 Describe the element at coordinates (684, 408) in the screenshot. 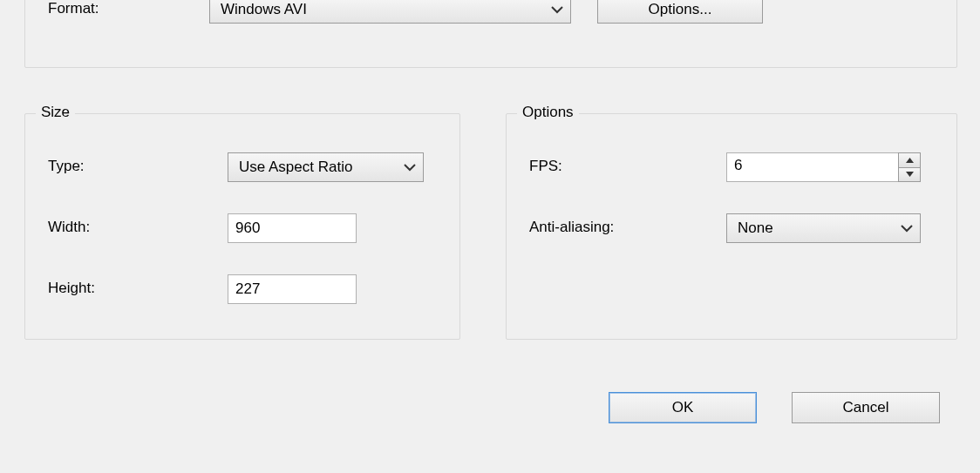

I see `ok-button-label: OK` at that location.